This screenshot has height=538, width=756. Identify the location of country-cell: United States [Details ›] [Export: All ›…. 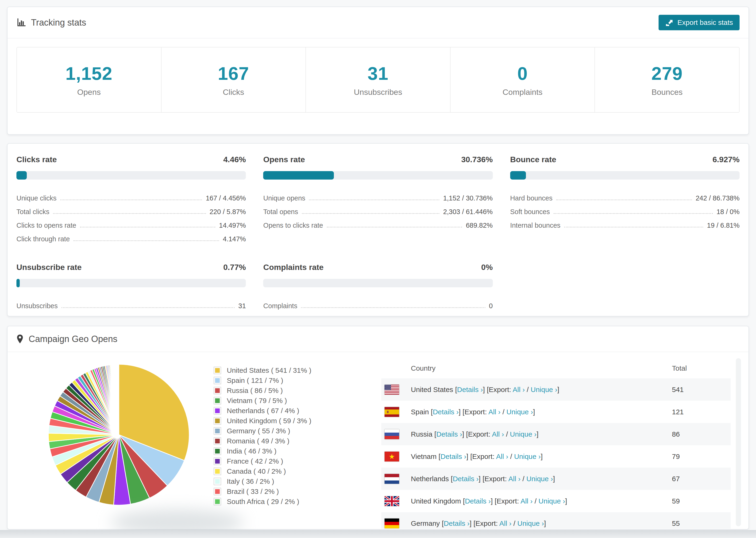
(541, 390).